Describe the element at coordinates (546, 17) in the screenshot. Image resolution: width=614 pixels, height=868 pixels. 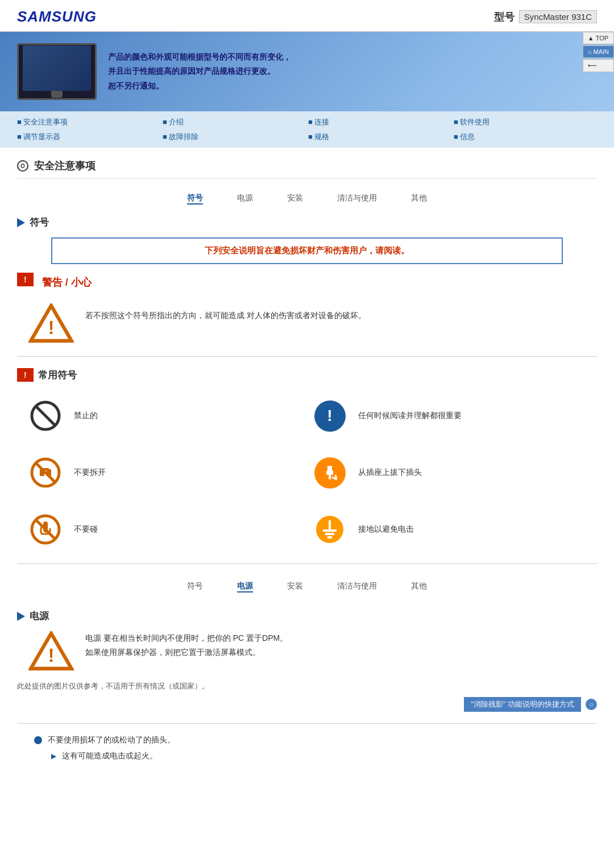
I see `model-info: 型号 SyncMaster 931C` at that location.